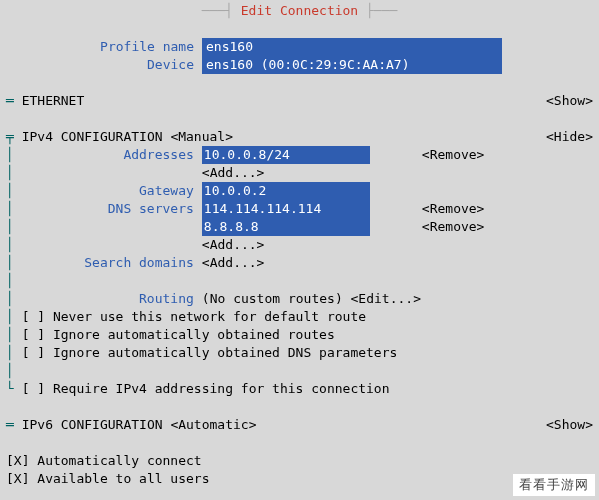 The image size is (599, 500). What do you see at coordinates (300, 371) in the screenshot?
I see `blank-pipe-row-2: │` at bounding box center [300, 371].